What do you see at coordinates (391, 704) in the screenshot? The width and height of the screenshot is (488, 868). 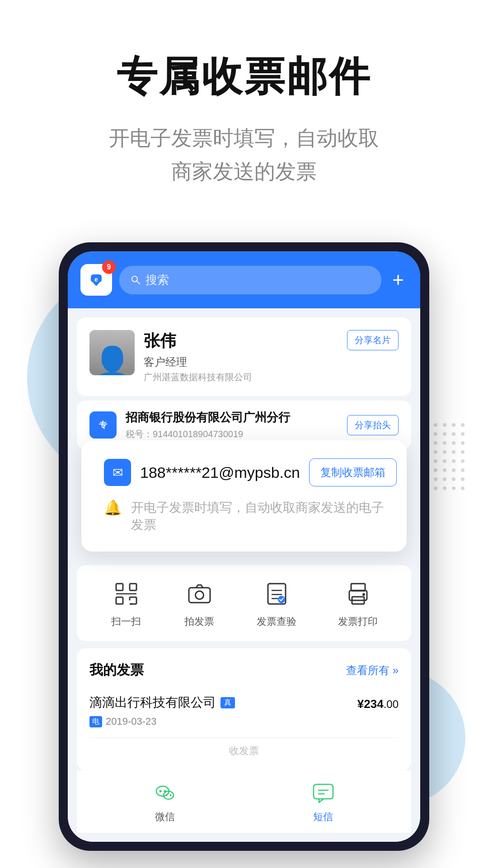 I see `invoice-amount-cents: .00` at bounding box center [391, 704].